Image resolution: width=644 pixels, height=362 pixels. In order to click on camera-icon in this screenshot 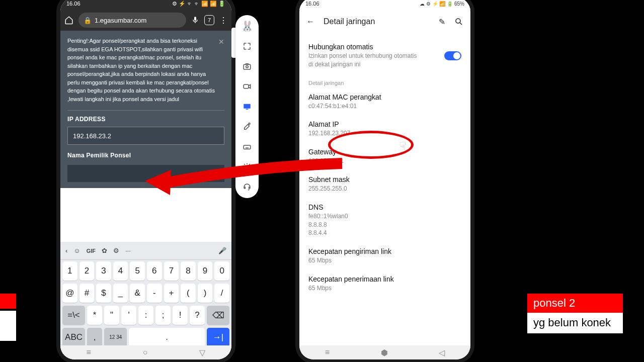, I will do `click(247, 66)`.